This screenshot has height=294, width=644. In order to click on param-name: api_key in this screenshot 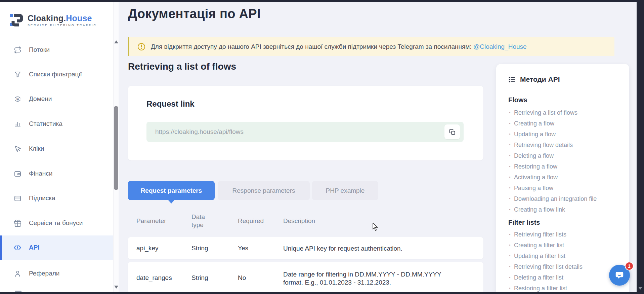, I will do `click(147, 248)`.